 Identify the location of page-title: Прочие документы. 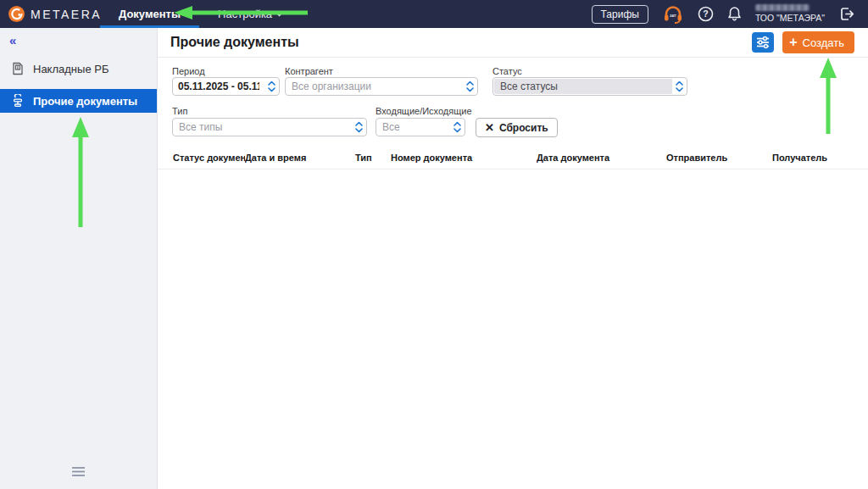
(235, 42).